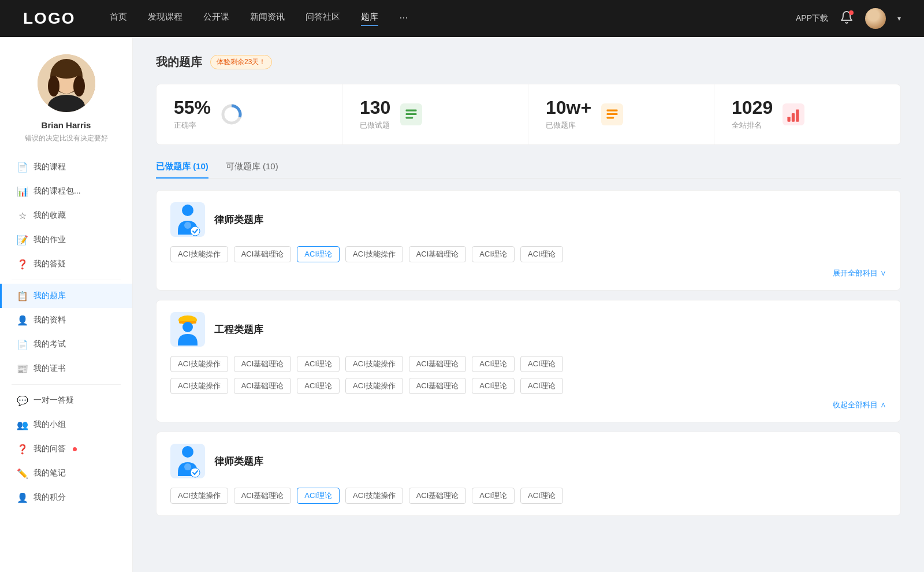 The width and height of the screenshot is (924, 572). Describe the element at coordinates (493, 254) in the screenshot. I see `tag-1-6: ACI理论` at that location.